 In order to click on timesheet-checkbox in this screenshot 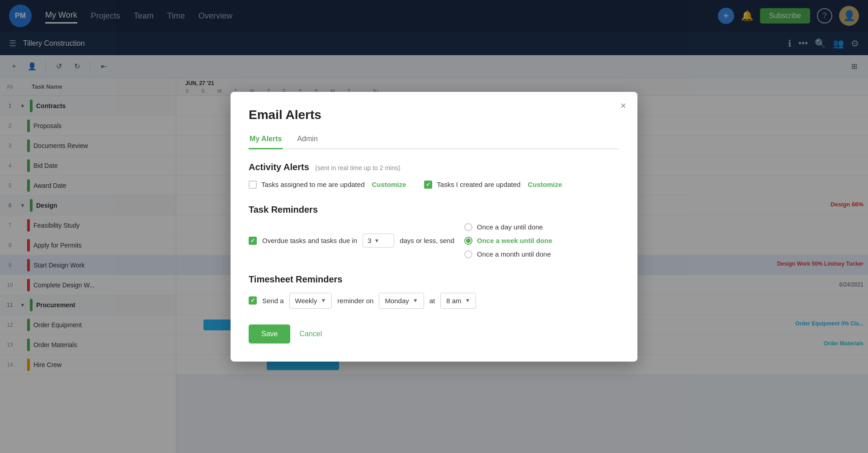, I will do `click(253, 300)`.